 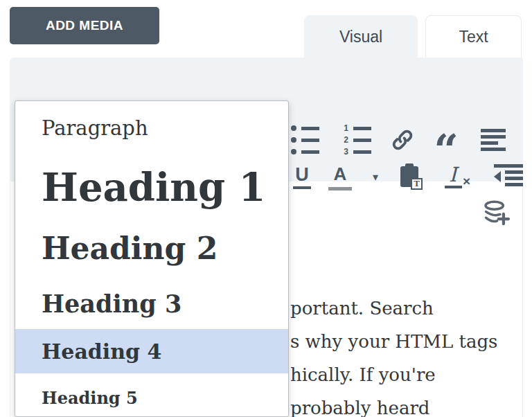 What do you see at coordinates (302, 175) in the screenshot?
I see `underline-glyph: U` at bounding box center [302, 175].